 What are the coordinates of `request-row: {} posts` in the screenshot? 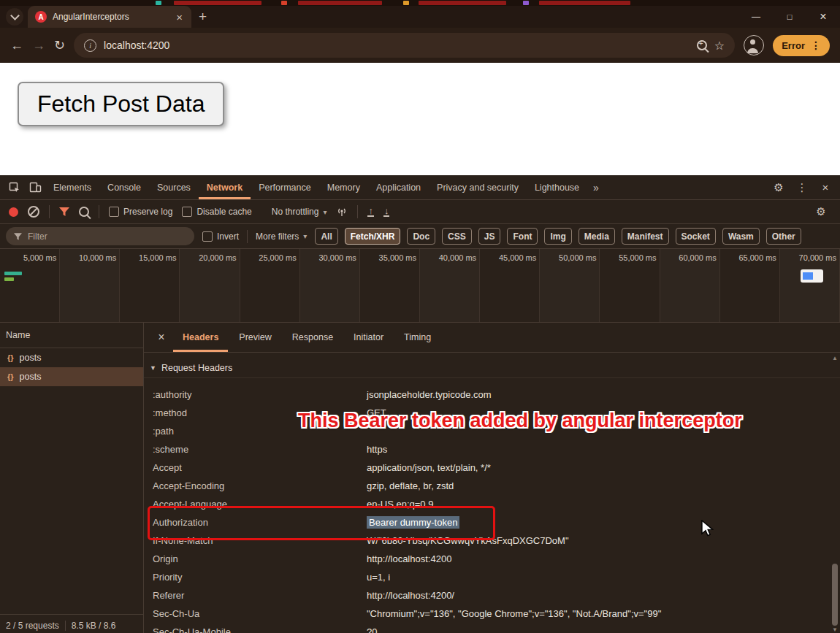 It's located at (72, 358).